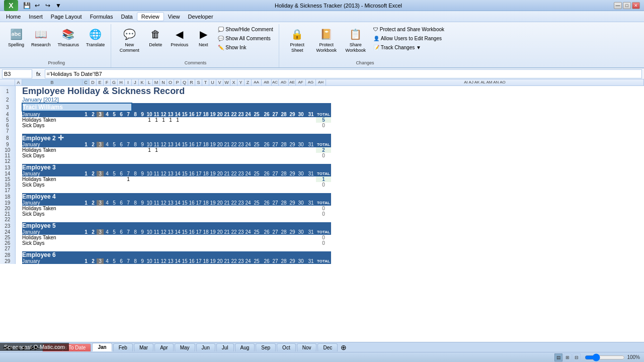 The image size is (644, 362). What do you see at coordinates (17, 74) in the screenshot?
I see `cell-reference-input` at bounding box center [17, 74].